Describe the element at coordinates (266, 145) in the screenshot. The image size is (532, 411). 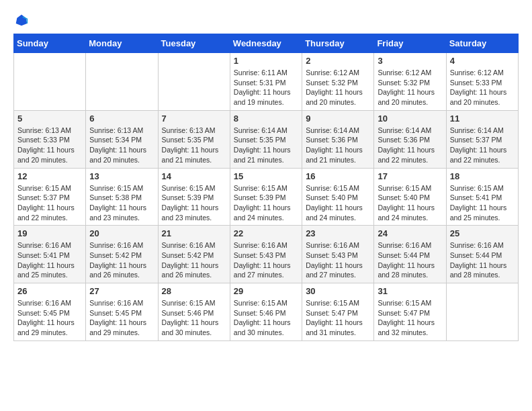
I see `cell-info: Sunrise: 6:14 AM Sunset: 5:35 PM Dayligh…` at that location.